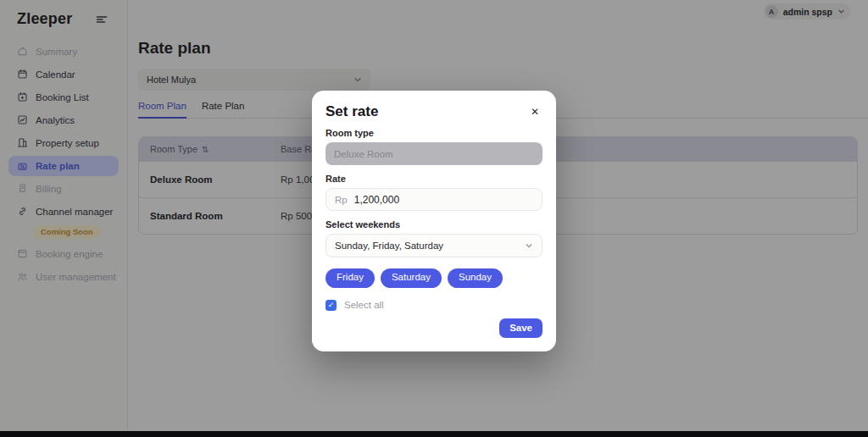  What do you see at coordinates (411, 278) in the screenshot?
I see `chip-saturday: Saturday` at bounding box center [411, 278].